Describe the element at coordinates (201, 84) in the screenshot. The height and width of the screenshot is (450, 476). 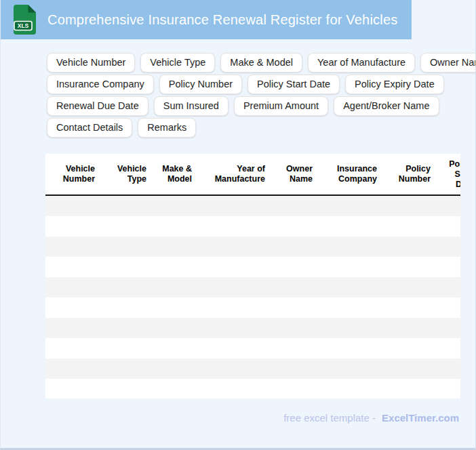
I see `column-chip: Policy Number` at that location.